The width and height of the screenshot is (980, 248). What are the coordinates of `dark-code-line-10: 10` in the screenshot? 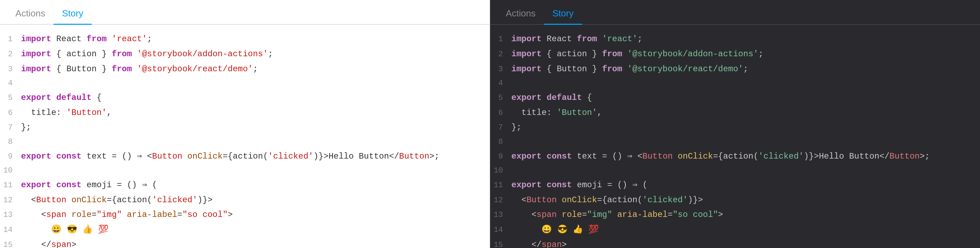 It's located at (735, 171).